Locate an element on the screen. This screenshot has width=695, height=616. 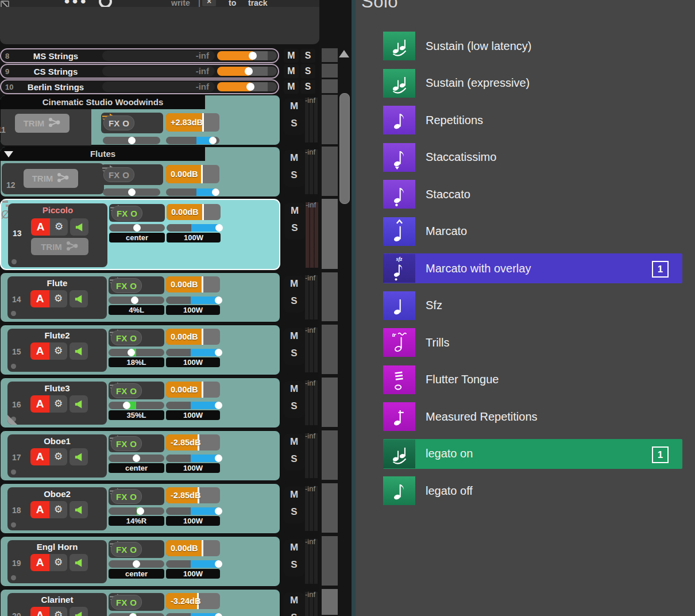
scrollbar-thumb is located at coordinates (345, 148).